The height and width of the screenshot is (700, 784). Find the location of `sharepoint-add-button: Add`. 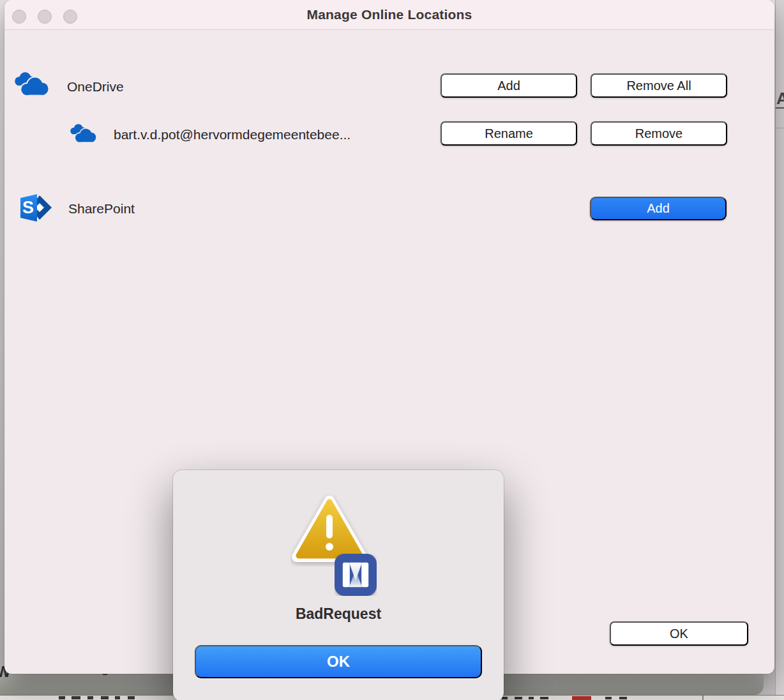

sharepoint-add-button: Add is located at coordinates (658, 208).